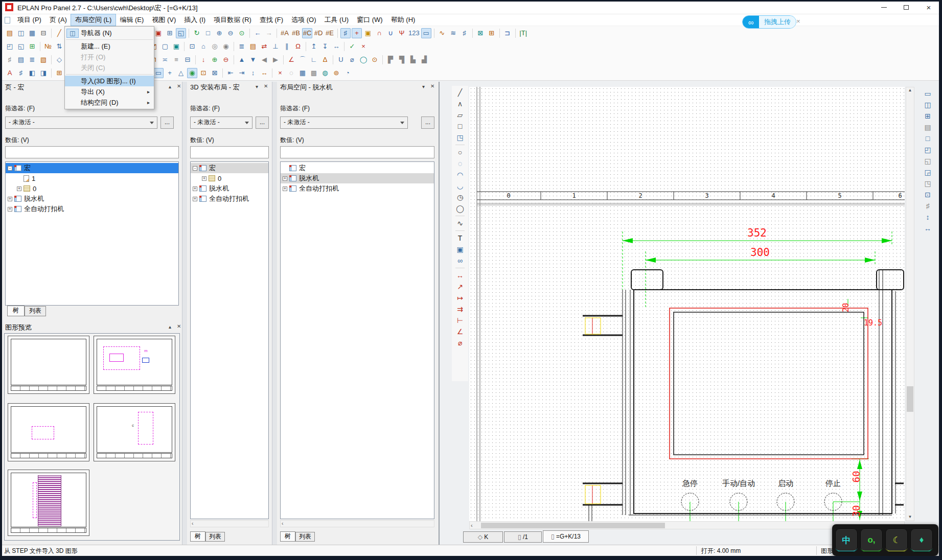 This screenshot has width=942, height=560. Describe the element at coordinates (325, 46) in the screenshot. I see `move-down-icon: ↧` at that location.